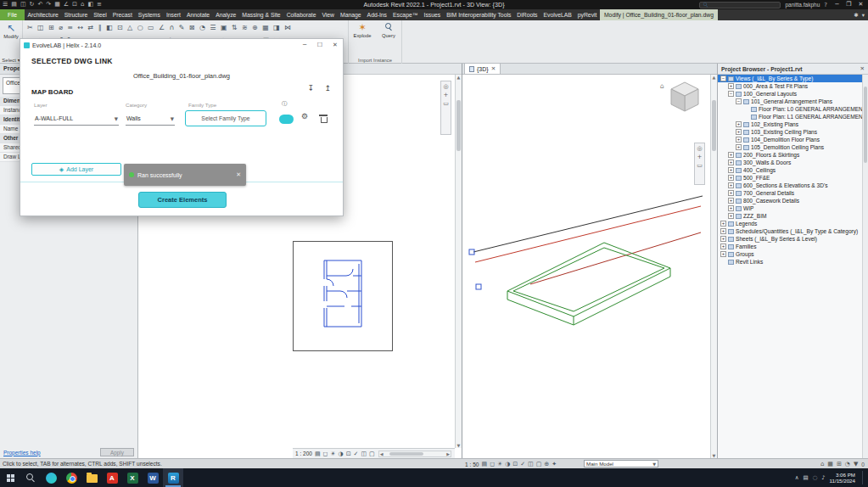 The height and width of the screenshot is (487, 868). I want to click on tool-icon: ⋈, so click(288, 27).